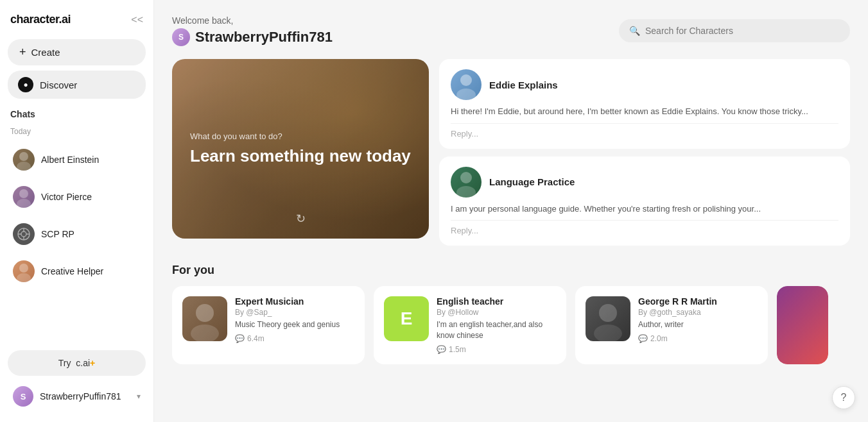 The width and height of the screenshot is (868, 422). I want to click on featured-card-language: Language Practice I am your personal lan…, so click(645, 201).